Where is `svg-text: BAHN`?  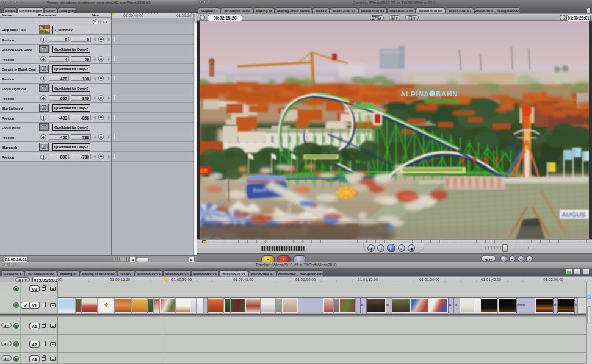
svg-text: BAHN is located at coordinates (447, 94).